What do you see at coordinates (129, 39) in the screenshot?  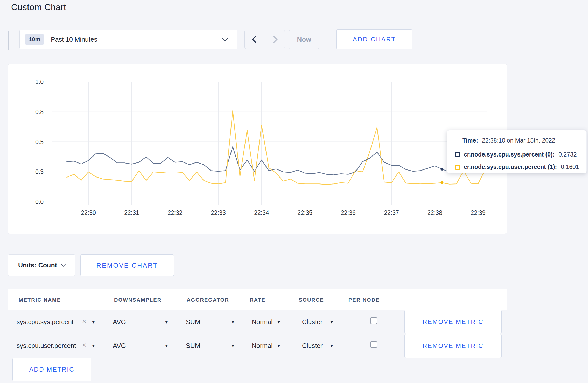 I see `time-range-select: 10m Past 10 Minutes` at bounding box center [129, 39].